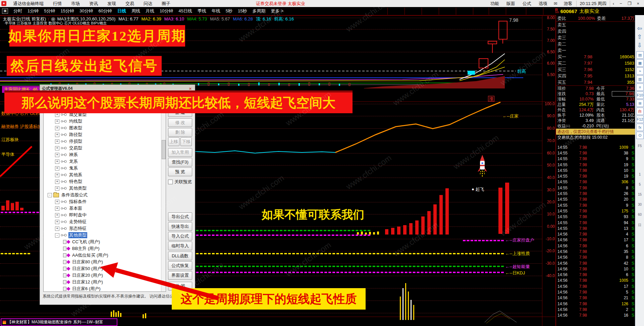 The image size is (644, 326). What do you see at coordinates (640, 95) in the screenshot?
I see `strip-icon: F10` at bounding box center [640, 95].